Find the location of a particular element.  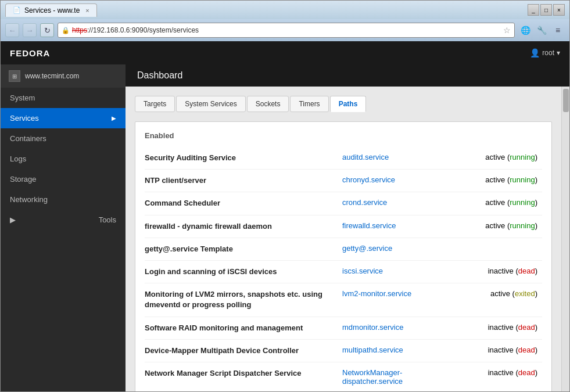

table-row: NTP client/server chronyd.service active… is located at coordinates (343, 181).